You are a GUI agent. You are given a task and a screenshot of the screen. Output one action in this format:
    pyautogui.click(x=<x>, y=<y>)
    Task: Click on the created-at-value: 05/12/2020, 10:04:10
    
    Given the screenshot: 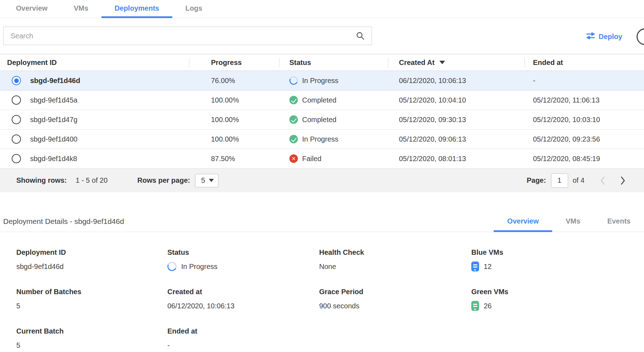 What is the action you would take?
    pyautogui.click(x=456, y=100)
    